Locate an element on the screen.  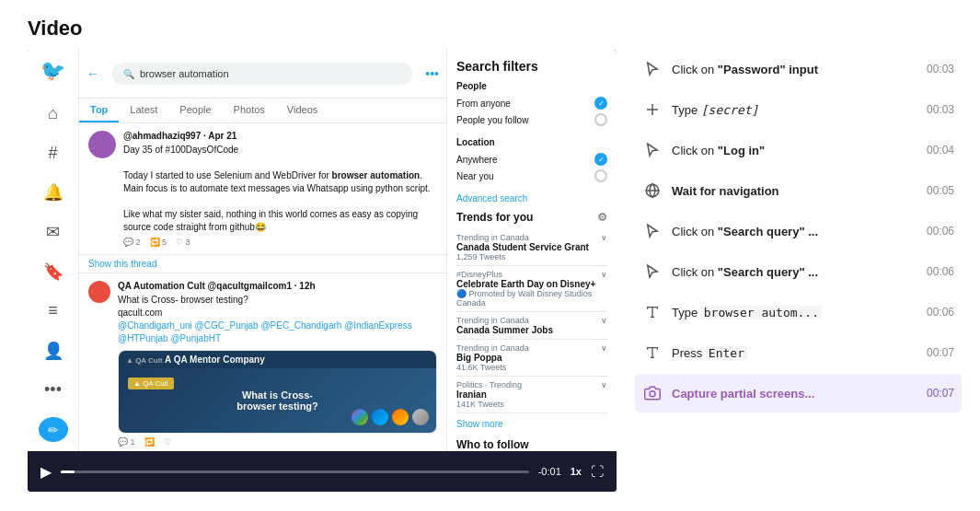
action-4: Wait for navigation 00:05 is located at coordinates (799, 191).